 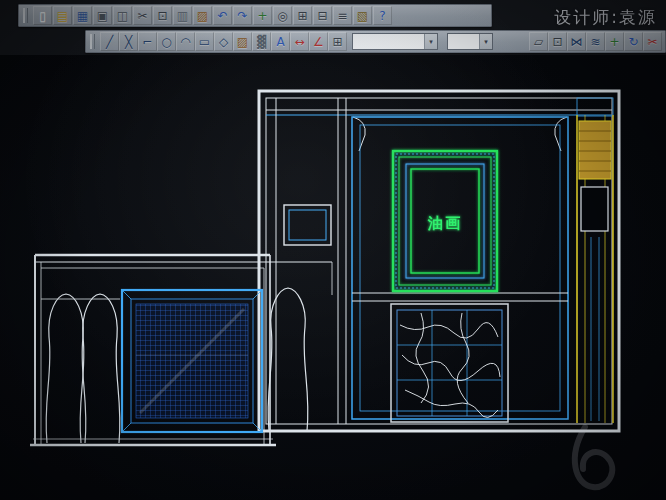 I want to click on construction-line-icon: ╳, so click(x=128, y=42).